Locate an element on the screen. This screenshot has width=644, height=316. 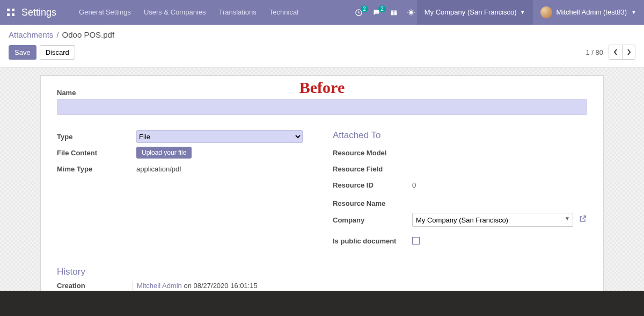
breadcrumb-current: Odoo POS.pdf is located at coordinates (89, 34).